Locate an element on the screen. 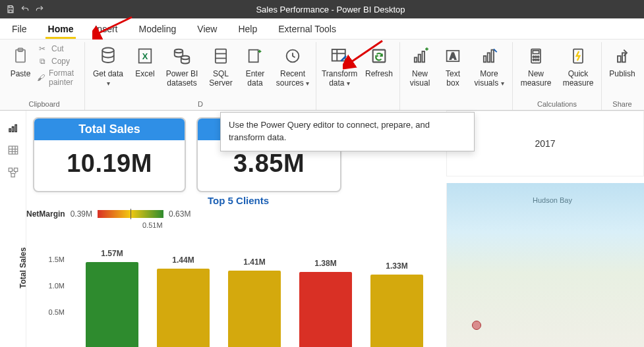  tab-home: Home is located at coordinates (61, 29).